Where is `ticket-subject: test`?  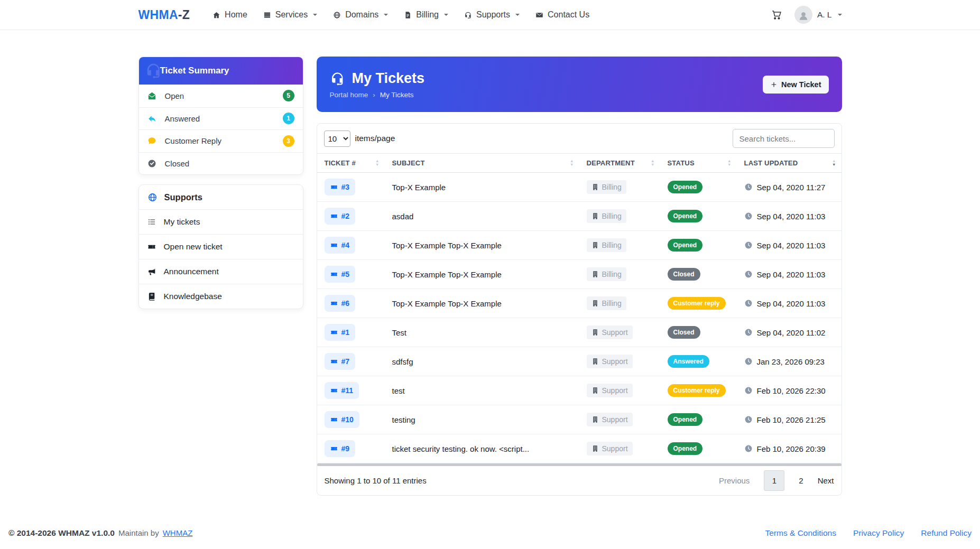
ticket-subject: test is located at coordinates (482, 391).